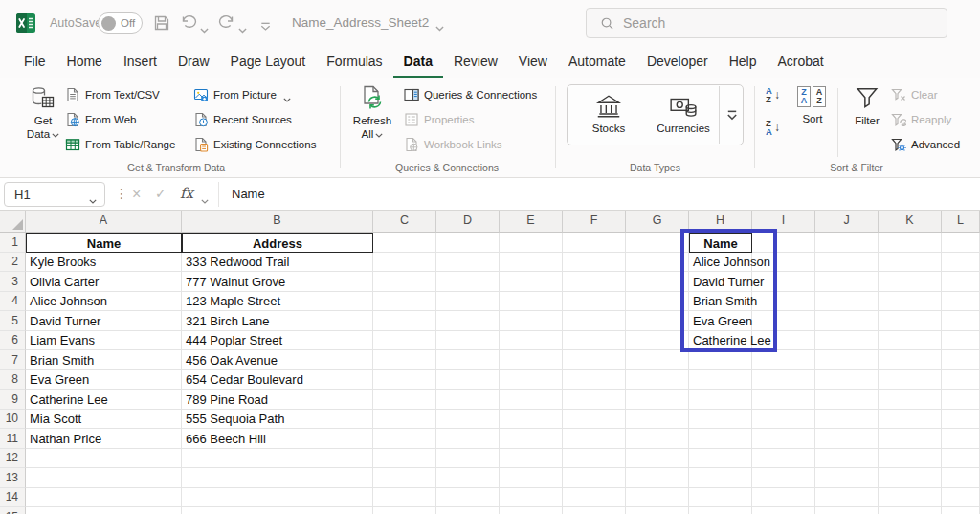 This screenshot has width=980, height=514. What do you see at coordinates (721, 459) in the screenshot?
I see `cell-H12` at bounding box center [721, 459].